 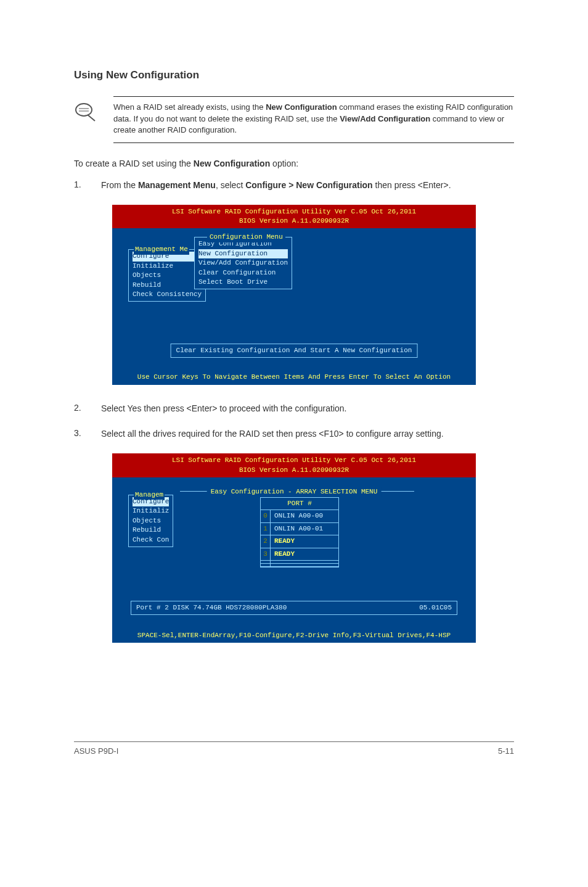 What do you see at coordinates (300, 555) in the screenshot?
I see `table-row: 3READY` at bounding box center [300, 555].